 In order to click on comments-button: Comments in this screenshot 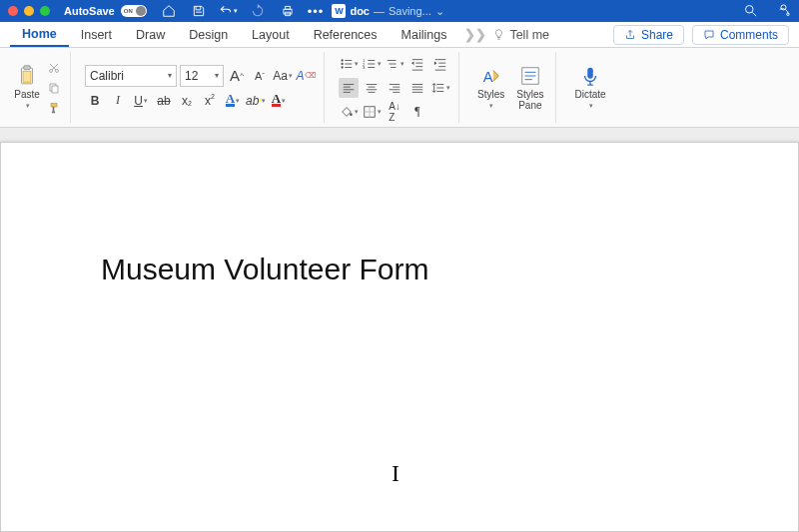, I will do `click(741, 35)`.